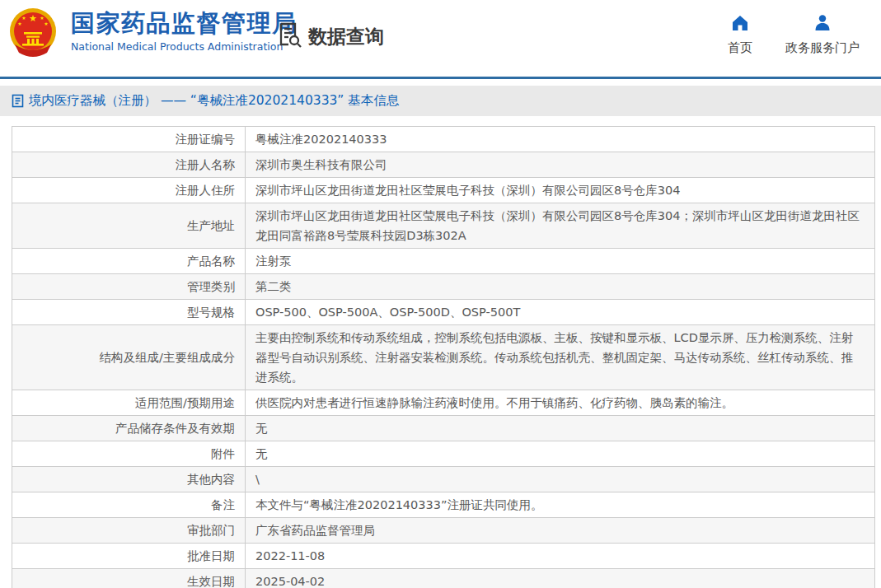  I want to click on row-label: 附件, so click(129, 454).